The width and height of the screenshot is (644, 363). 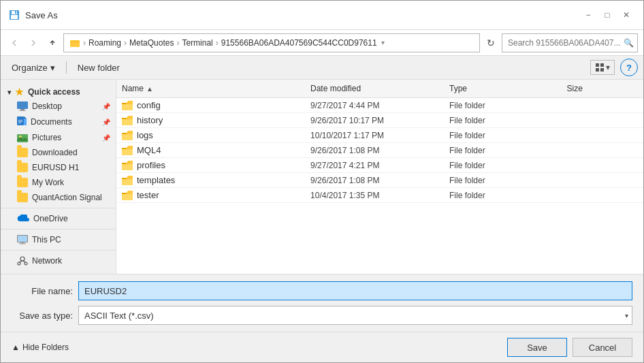 What do you see at coordinates (607, 15) in the screenshot?
I see `maximize-button: □` at bounding box center [607, 15].